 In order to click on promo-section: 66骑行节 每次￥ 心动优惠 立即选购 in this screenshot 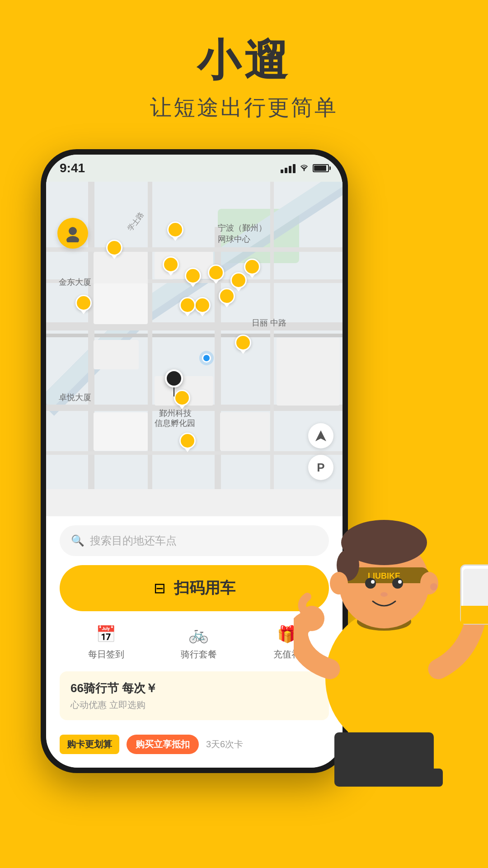, I will do `click(194, 696)`.